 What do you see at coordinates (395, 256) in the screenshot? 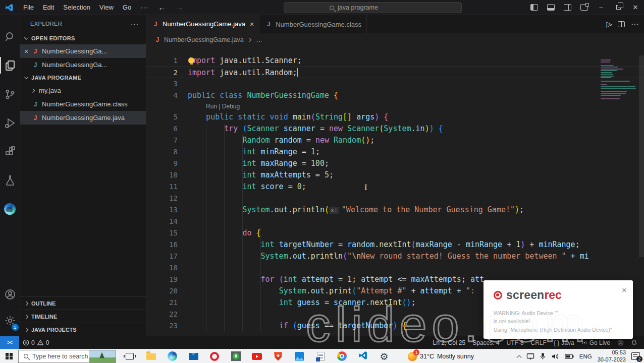
I see `code-line: 17 System.out.println("\nNew round start…` at bounding box center [395, 256].